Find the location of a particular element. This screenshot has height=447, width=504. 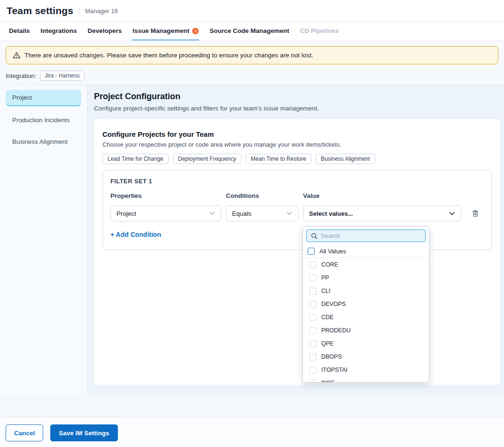

conditions-column-label: Conditions is located at coordinates (262, 196).